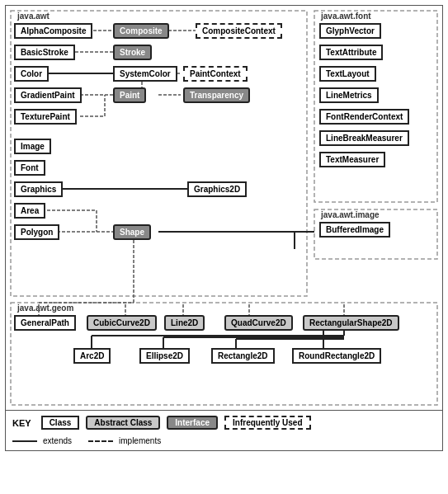  Describe the element at coordinates (192, 422) in the screenshot. I see `key-interface-box: Interface` at that location.